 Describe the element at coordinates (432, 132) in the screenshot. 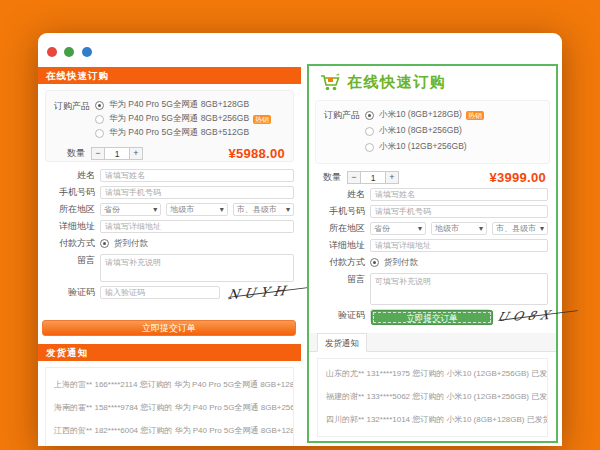

I see `right-product-box: 订购产品 小米10 (8GB+128GB) 热销 小米10 (8GB+256GB…` at that location.